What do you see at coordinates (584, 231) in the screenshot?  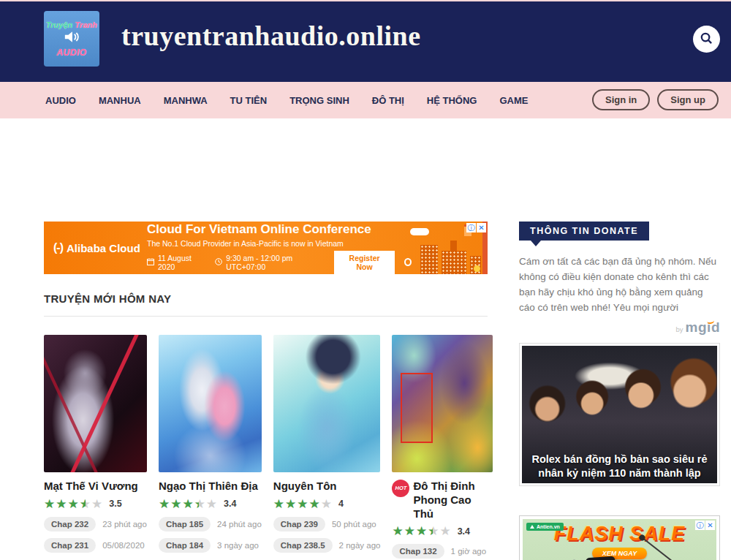 I see `donate-title-ribbon: THÔNG TIN DONATE` at bounding box center [584, 231].